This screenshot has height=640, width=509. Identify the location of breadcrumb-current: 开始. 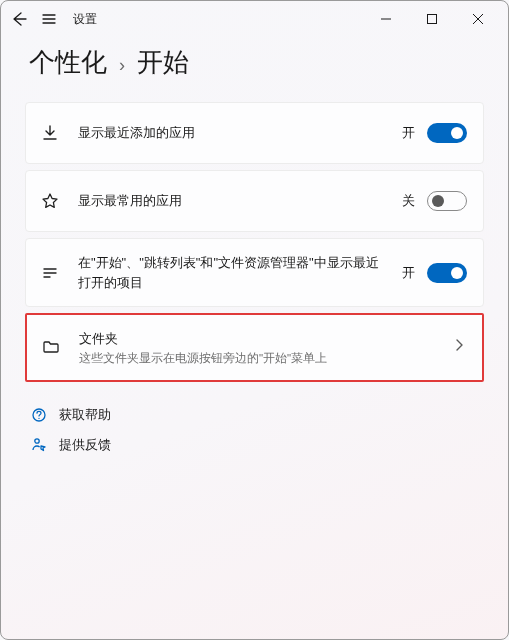
(163, 62).